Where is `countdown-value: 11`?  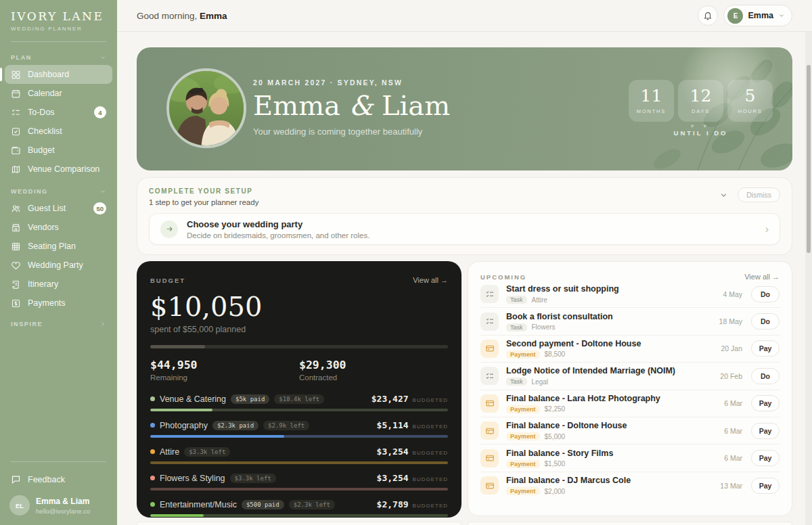
countdown-value: 11 is located at coordinates (652, 96).